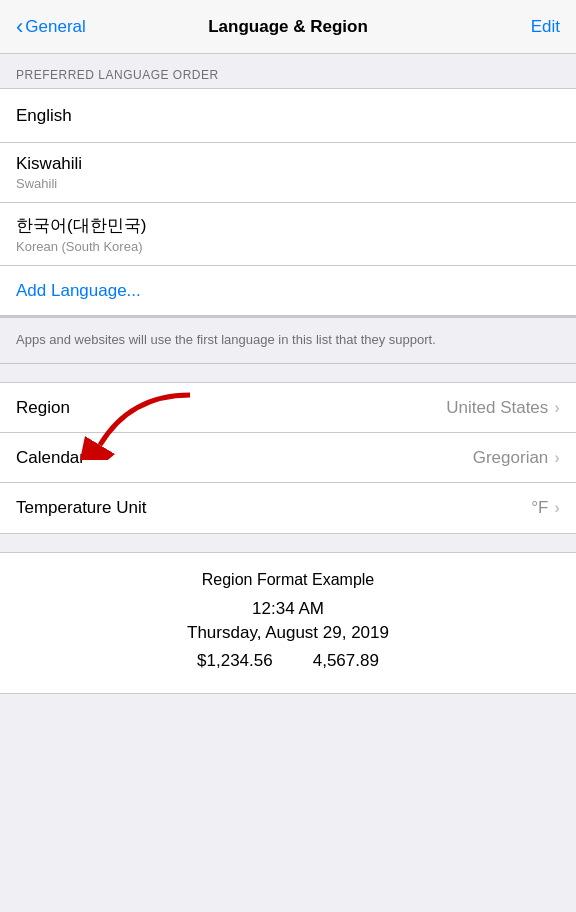  I want to click on back-button: ‹ General, so click(51, 27).